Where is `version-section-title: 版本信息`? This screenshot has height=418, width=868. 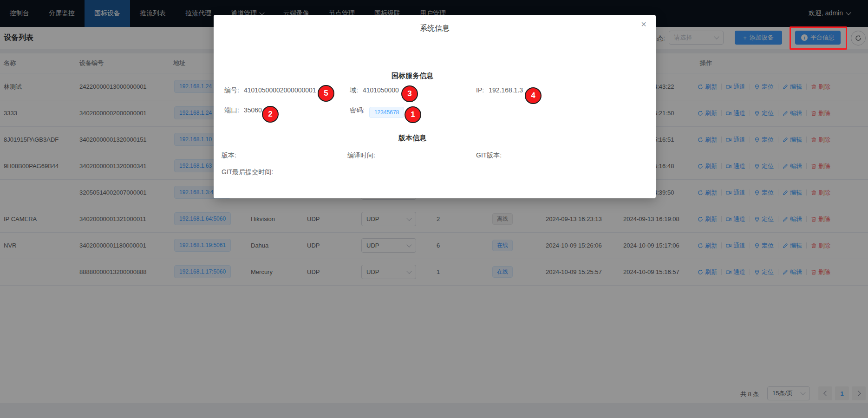 version-section-title: 版本信息 is located at coordinates (412, 138).